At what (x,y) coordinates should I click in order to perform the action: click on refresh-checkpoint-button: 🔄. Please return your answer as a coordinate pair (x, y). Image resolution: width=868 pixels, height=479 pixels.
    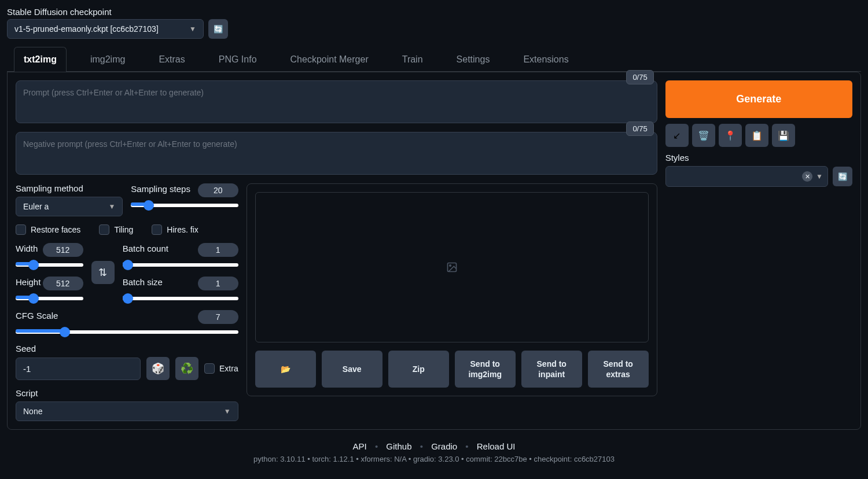
    Looking at the image, I should click on (218, 29).